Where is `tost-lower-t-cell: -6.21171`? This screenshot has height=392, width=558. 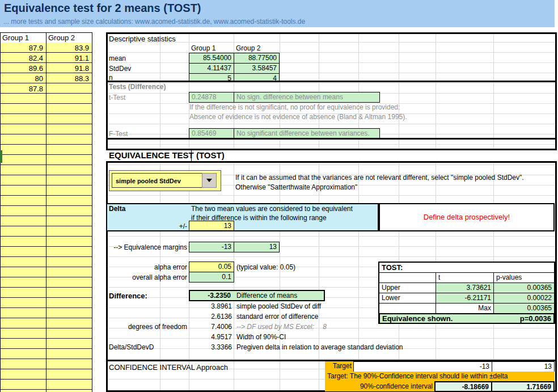 tost-lower-t-cell: -6.21171 is located at coordinates (465, 298).